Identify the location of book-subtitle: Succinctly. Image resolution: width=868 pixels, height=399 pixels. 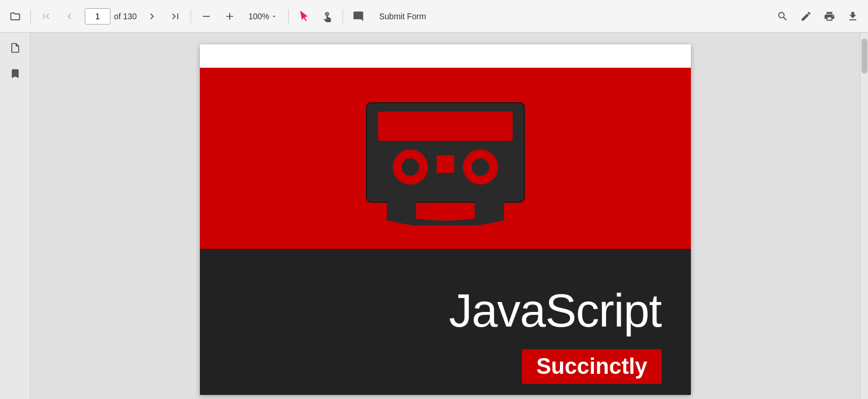
(592, 367).